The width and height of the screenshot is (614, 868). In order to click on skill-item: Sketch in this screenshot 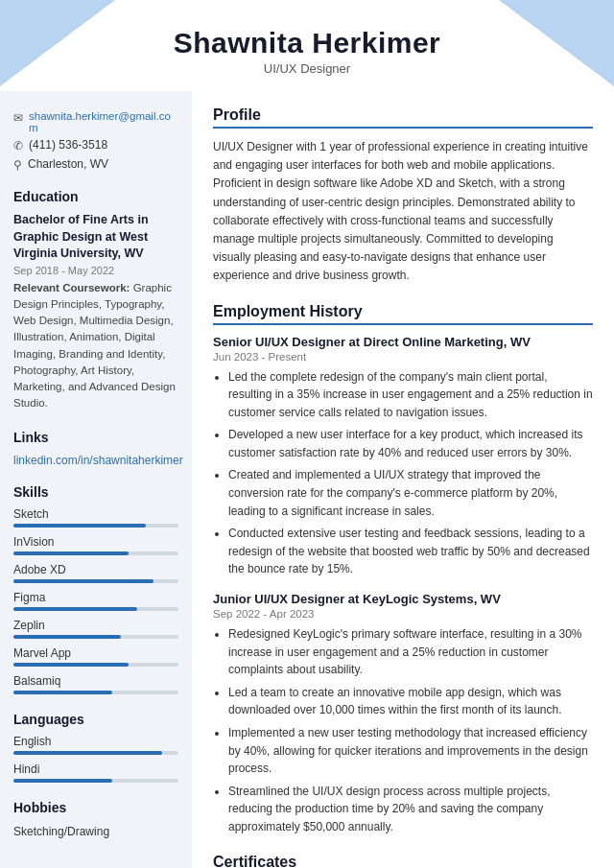, I will do `click(96, 518)`.